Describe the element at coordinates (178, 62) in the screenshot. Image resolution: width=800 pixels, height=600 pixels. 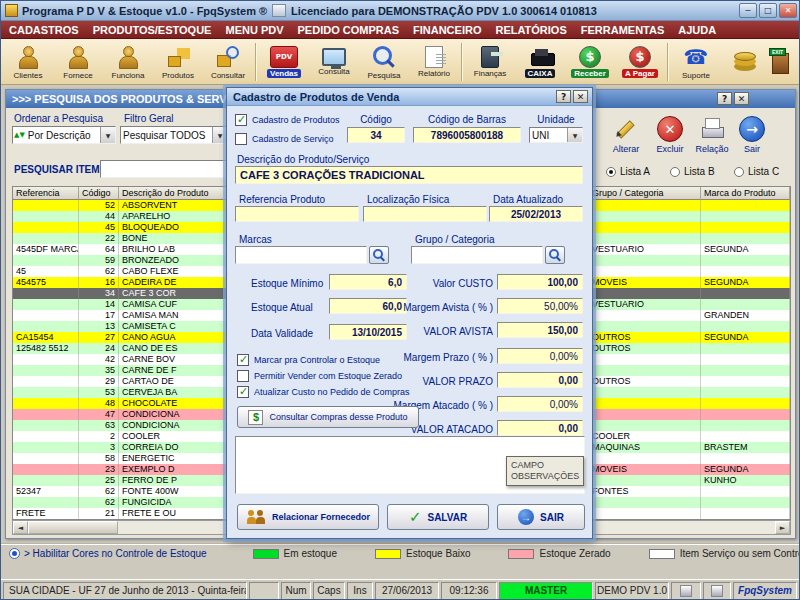
I see `toolbar-button-produtos: Produtos` at that location.